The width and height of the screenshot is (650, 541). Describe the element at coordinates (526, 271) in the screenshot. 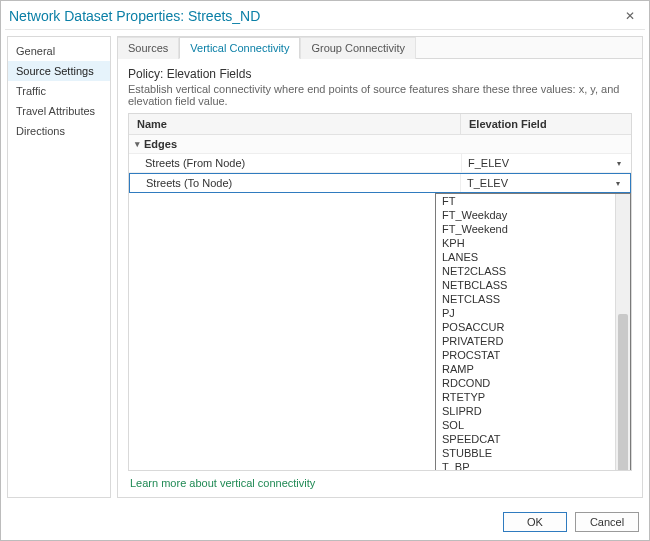

I see `dropdown-option: NET2CLASS` at that location.